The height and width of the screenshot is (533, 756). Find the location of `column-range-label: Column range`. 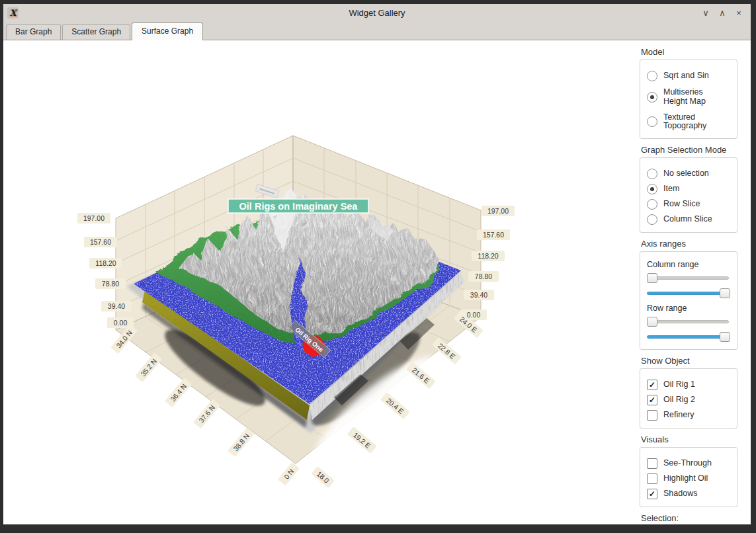

column-range-label: Column range is located at coordinates (689, 265).